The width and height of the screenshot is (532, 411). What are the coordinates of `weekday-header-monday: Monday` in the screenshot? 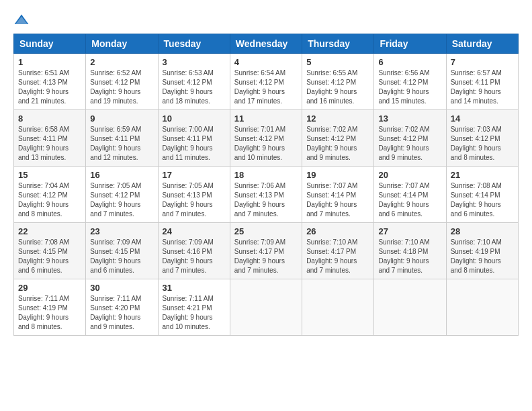 It's located at (122, 44).